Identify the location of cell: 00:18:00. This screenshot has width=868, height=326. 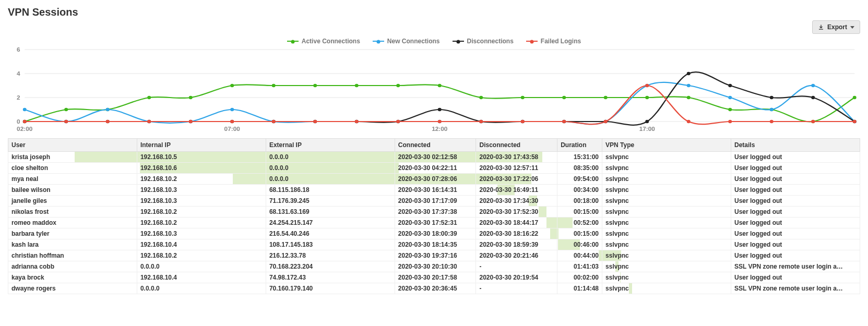
(580, 201).